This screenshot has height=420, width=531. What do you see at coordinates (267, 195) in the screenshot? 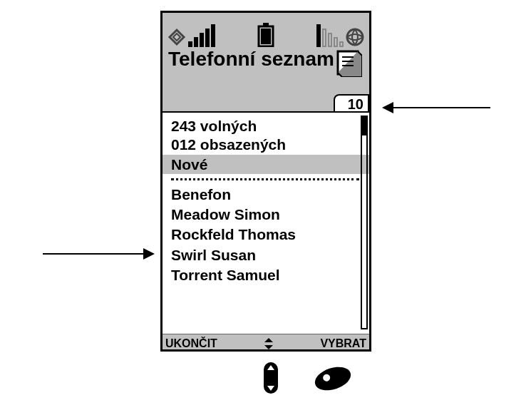
I see `contact-item: Benefon` at bounding box center [267, 195].